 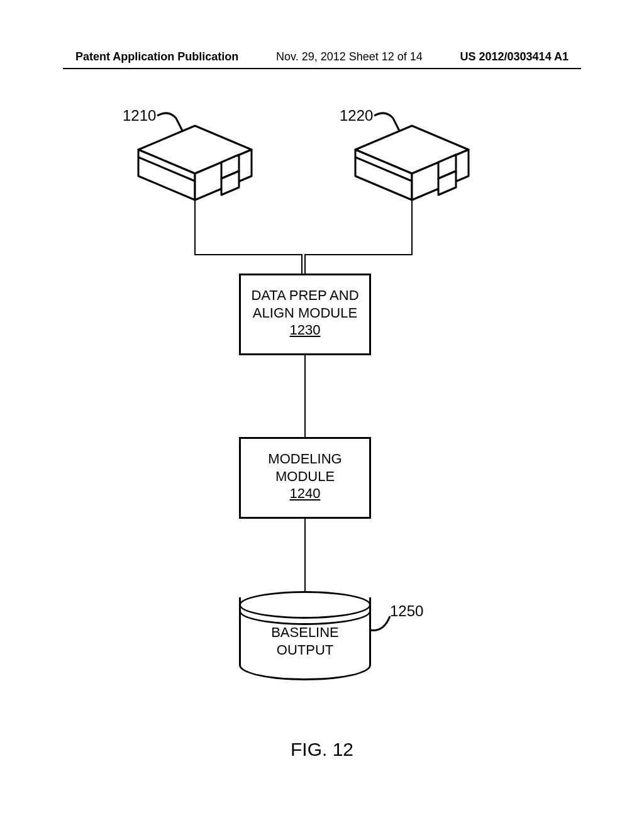 I want to click on module-modeling-line2: MODULE, so click(x=305, y=477).